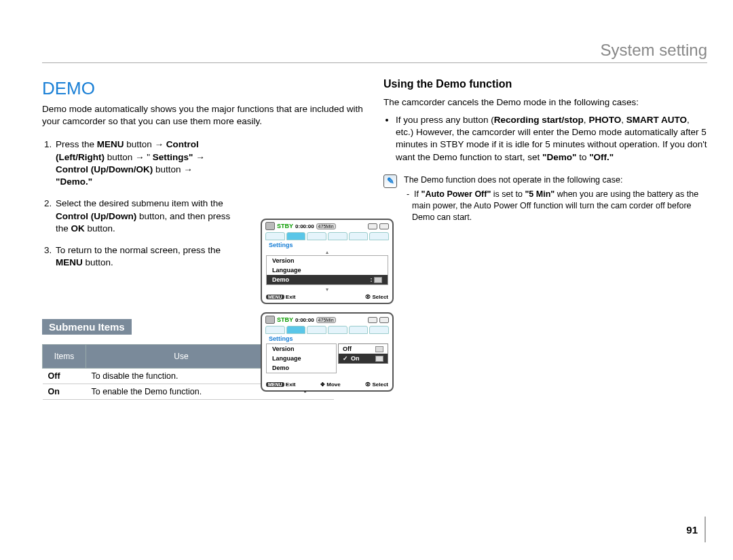  Describe the element at coordinates (345, 358) in the screenshot. I see `check-icon: ✓` at that location.